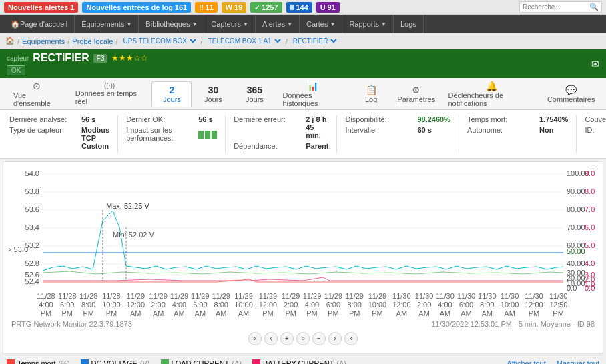 Image resolution: width=606 pixels, height=364 pixels. Describe the element at coordinates (128, 206) in the screenshot. I see `svg-text: Max: 52.25 V` at that location.